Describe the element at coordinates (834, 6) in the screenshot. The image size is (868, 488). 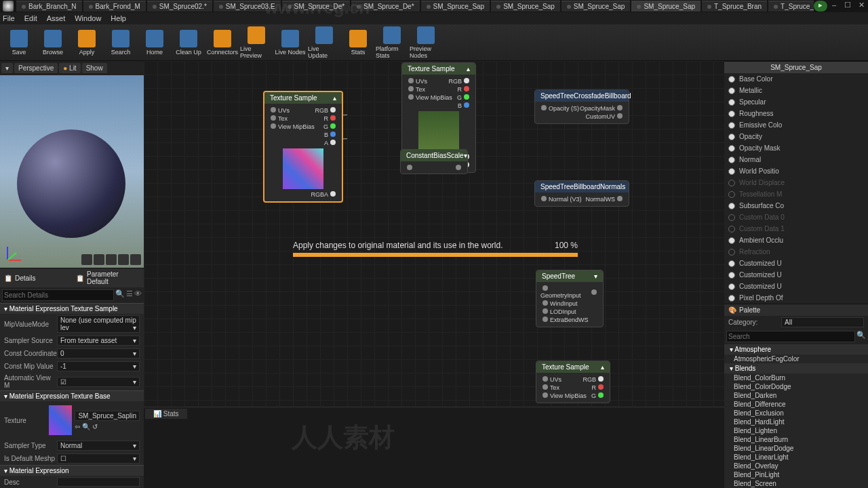
I see `minimize-icon: –` at that location.